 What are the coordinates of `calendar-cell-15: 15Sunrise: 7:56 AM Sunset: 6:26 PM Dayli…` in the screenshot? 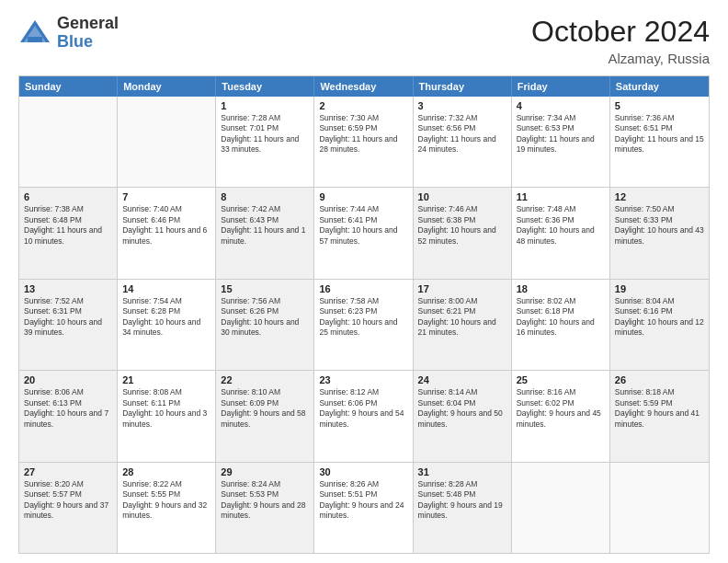 It's located at (265, 325).